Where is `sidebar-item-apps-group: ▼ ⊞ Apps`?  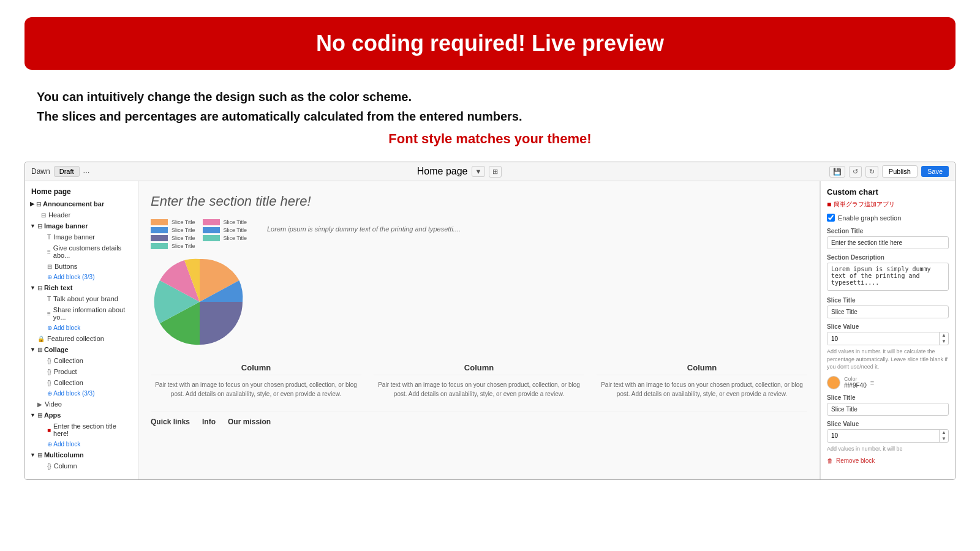 sidebar-item-apps-group: ▼ ⊞ Apps is located at coordinates (81, 415).